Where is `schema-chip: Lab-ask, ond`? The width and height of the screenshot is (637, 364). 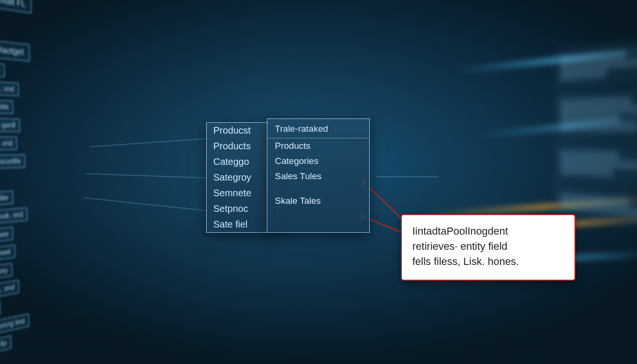 schema-chip: Lab-ask, ond is located at coordinates (9, 88).